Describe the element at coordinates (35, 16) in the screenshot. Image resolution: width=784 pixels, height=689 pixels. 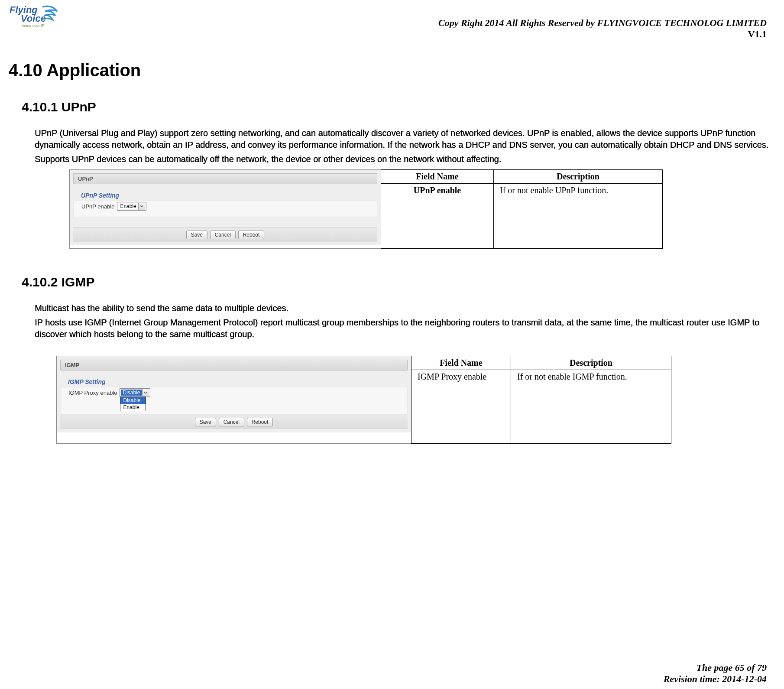
I see `logo-svg: Flying Voice Voice over IP` at that location.